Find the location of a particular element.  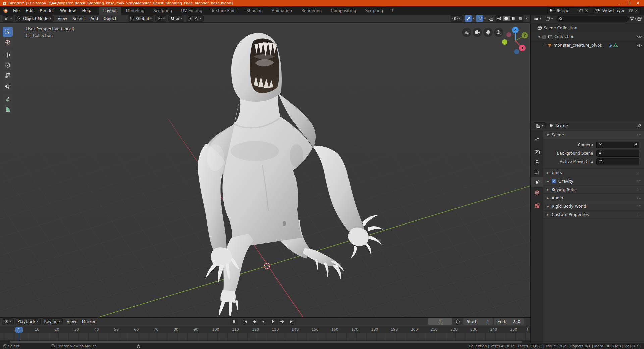

current-frame-badge: 1 is located at coordinates (19, 330).